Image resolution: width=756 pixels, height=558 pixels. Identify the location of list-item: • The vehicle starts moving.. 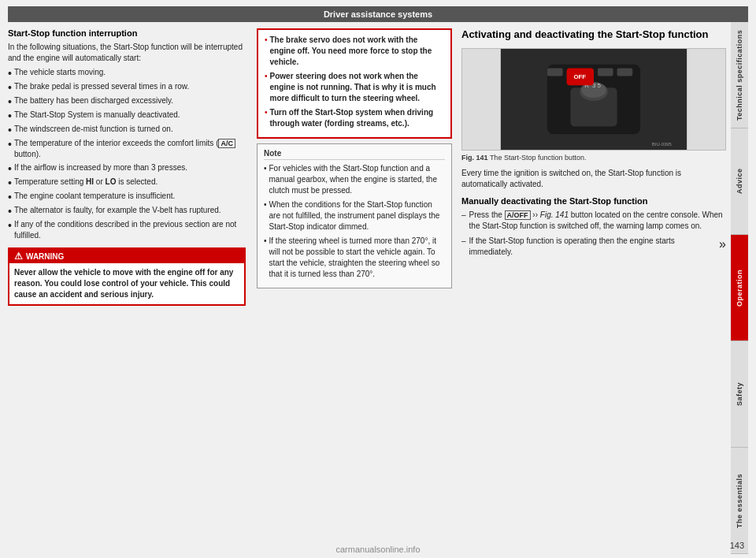
(127, 73).